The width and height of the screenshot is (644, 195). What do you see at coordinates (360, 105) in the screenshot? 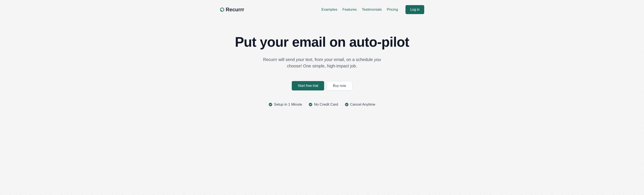
I see `feature-item: Cancel Anytime` at bounding box center [360, 105].